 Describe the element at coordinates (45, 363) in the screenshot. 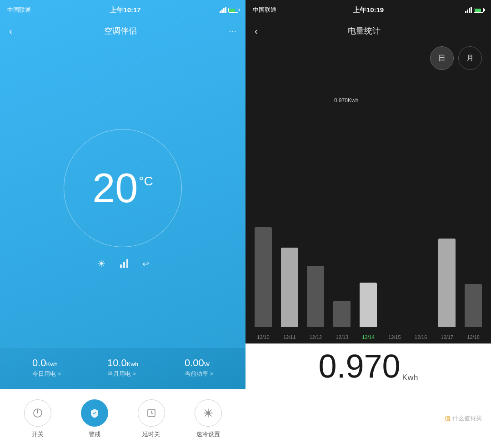

I see `stat-today-value: 0.0Kwh` at that location.